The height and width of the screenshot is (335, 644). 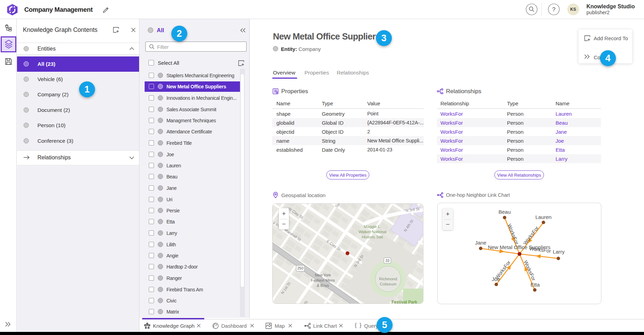 I want to click on svg-text: & Boys, so click(x=323, y=285).